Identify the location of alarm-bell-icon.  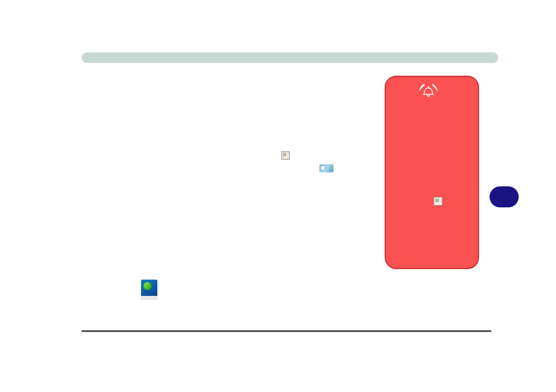
(428, 91).